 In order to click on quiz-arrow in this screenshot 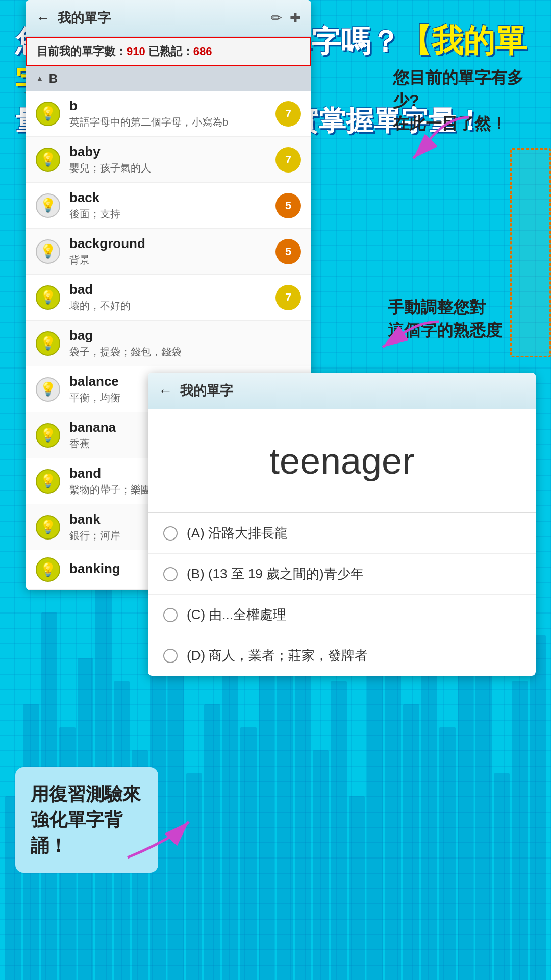, I will do `click(163, 837)`.